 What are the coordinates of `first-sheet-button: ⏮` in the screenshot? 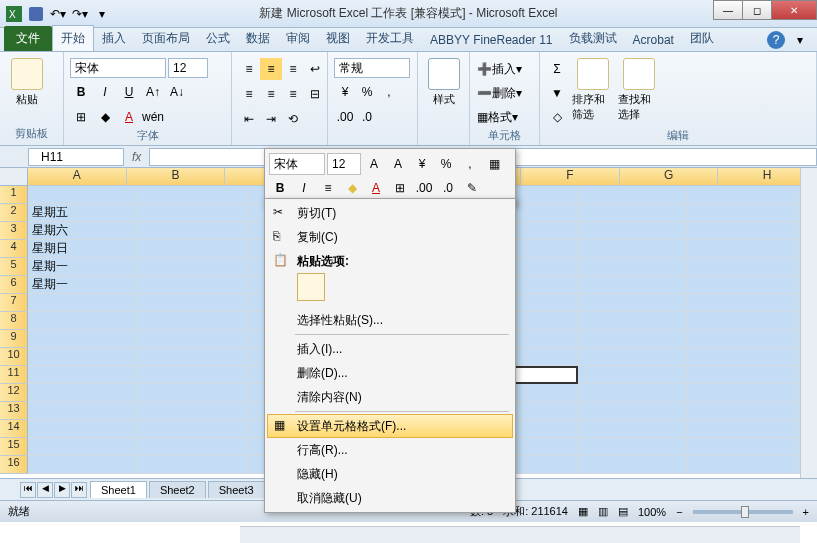 It's located at (28, 490).